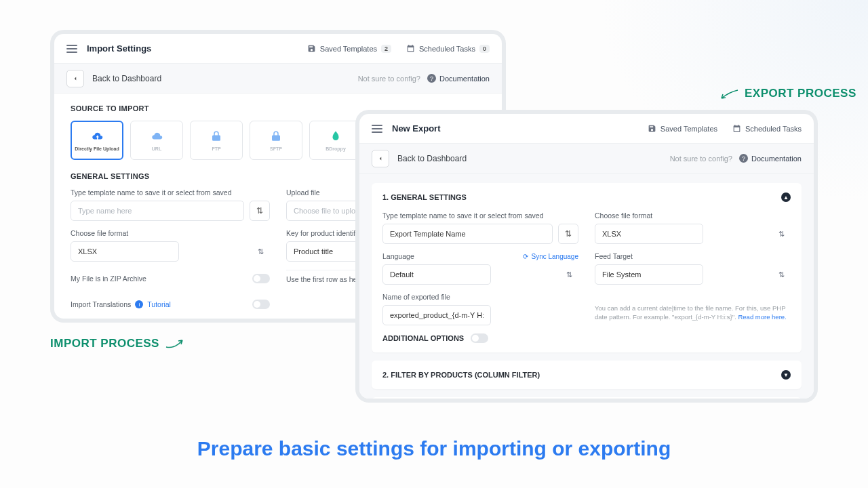 This screenshot has width=868, height=488. What do you see at coordinates (461, 375) in the screenshot?
I see `panel2-title: 2. FILTER BY PRODUCTS (COLUMN FILTER)` at bounding box center [461, 375].